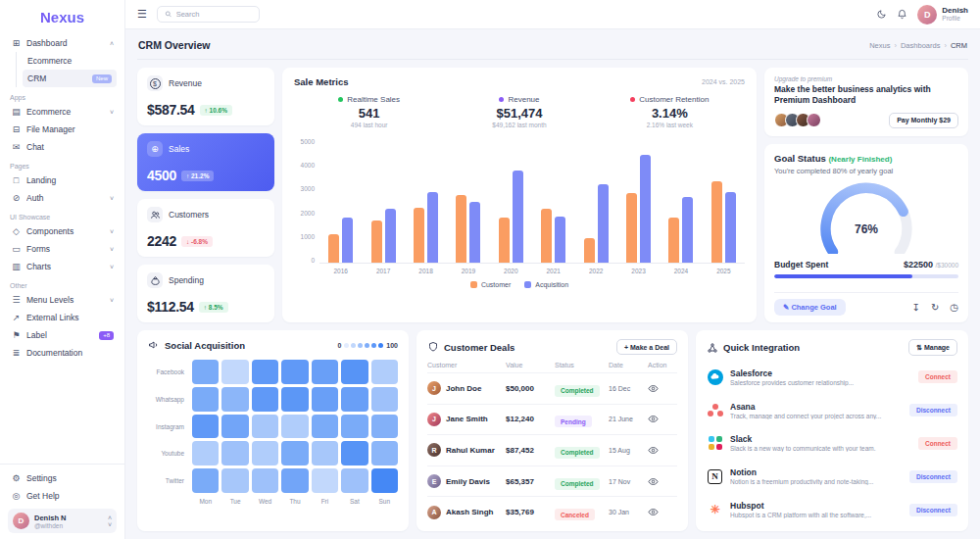 Image resolution: width=980 pixels, height=539 pixels. Describe the element at coordinates (70, 78) in the screenshot. I see `sidebar-item-crm: CRMNew` at that location.